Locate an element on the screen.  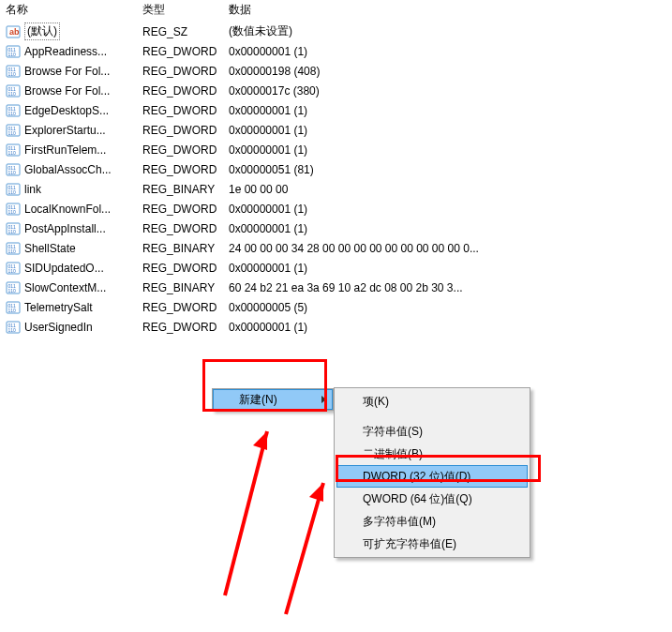
context-menu-primary: 新建(N) is located at coordinates (273, 399).